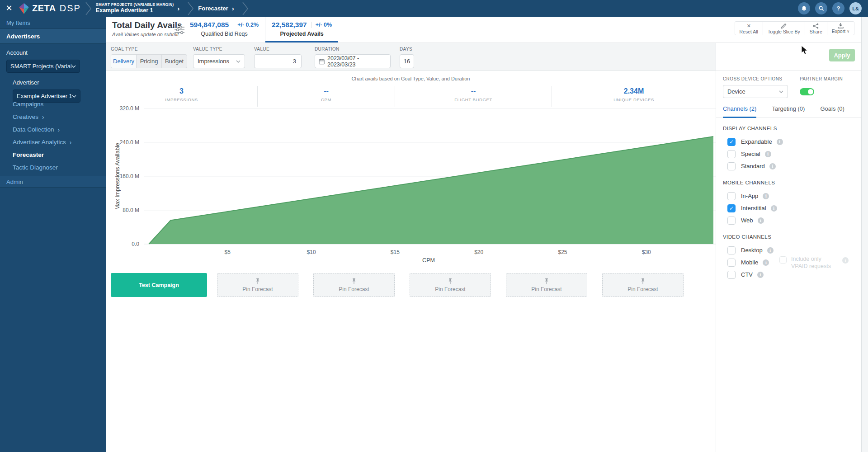  Describe the element at coordinates (213, 8) in the screenshot. I see `breadcrumb-forecaster: Forecaster` at that location.